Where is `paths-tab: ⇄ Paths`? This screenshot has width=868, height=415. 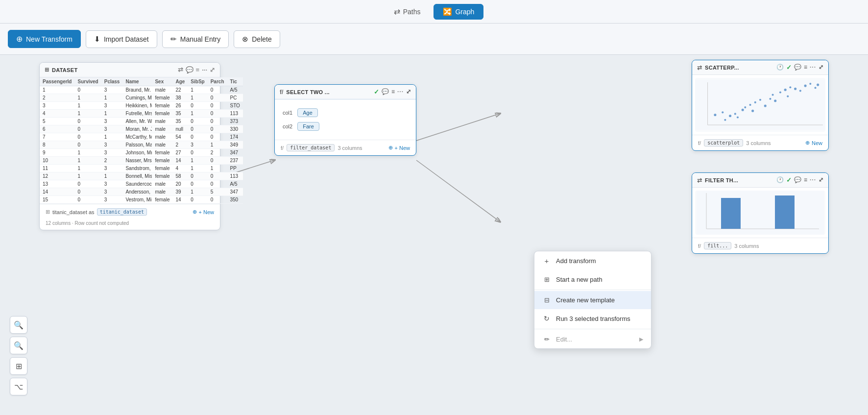 paths-tab: ⇄ Paths is located at coordinates (408, 12).